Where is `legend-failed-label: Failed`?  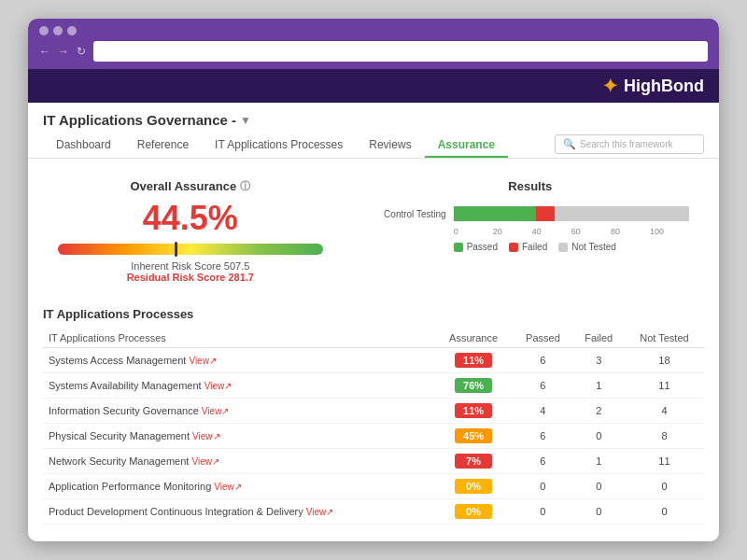
legend-failed-label: Failed is located at coordinates (534, 246).